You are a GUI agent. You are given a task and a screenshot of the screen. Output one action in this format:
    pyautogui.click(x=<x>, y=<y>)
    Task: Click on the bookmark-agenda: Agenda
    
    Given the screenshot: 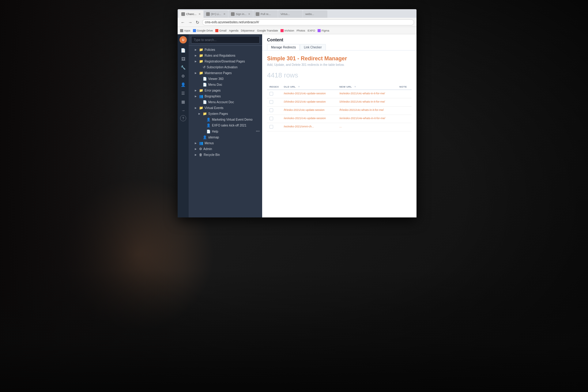 What is the action you would take?
    pyautogui.click(x=234, y=31)
    